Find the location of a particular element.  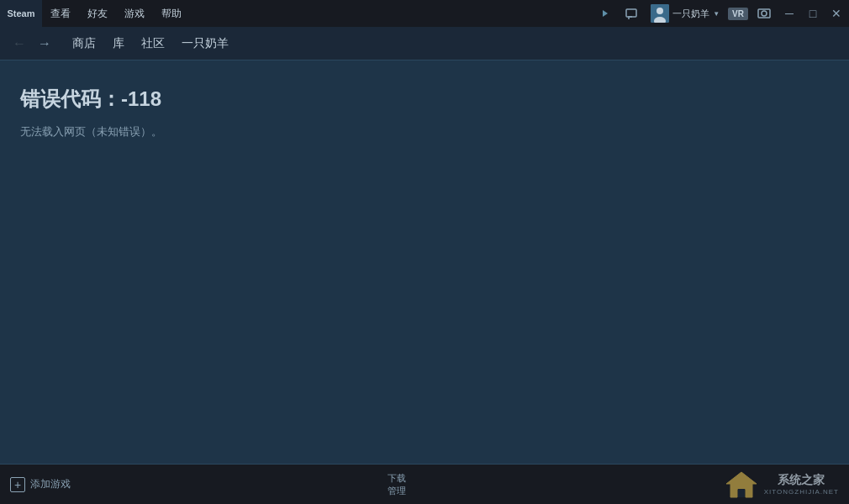

user-section: 一只奶羊 ▼ is located at coordinates (685, 13).